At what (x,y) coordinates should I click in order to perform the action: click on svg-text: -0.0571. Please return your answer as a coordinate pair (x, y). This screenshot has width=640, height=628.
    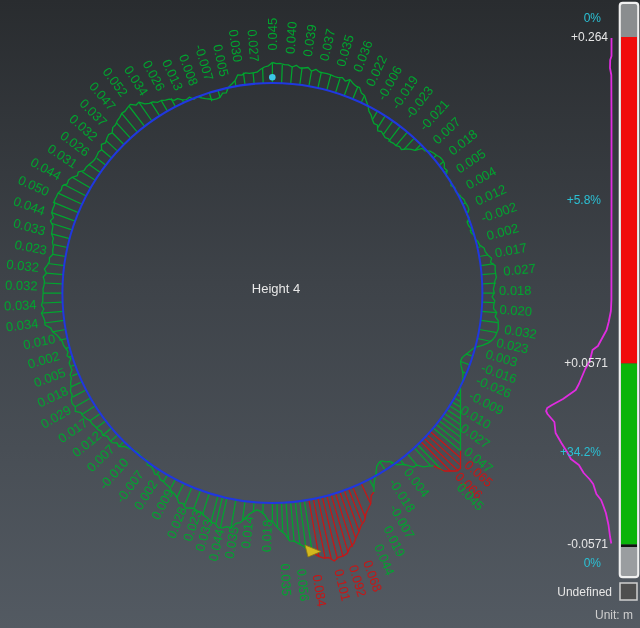
    Looking at the image, I should click on (588, 544).